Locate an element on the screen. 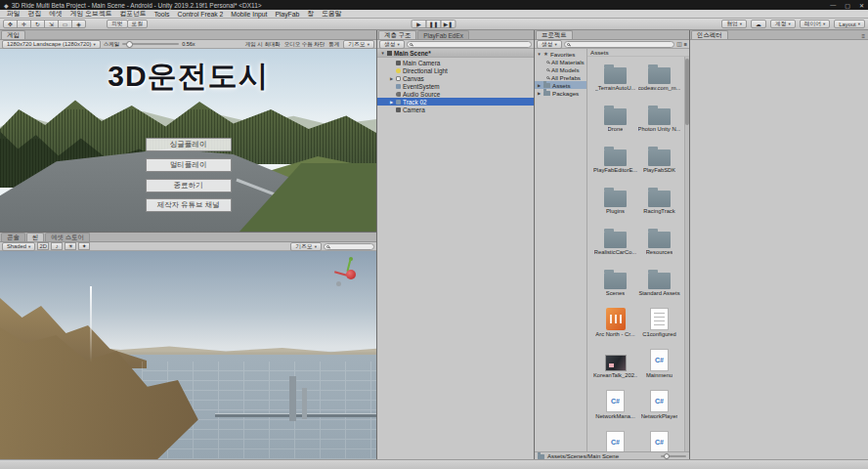  scale-slider is located at coordinates (151, 44).